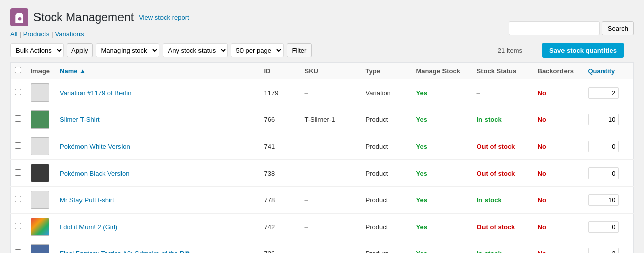 Image resolution: width=644 pixels, height=253 pixels. Describe the element at coordinates (125, 252) in the screenshot. I see `product-name-link: Final Fantasy Tactics A2: Grimoire of th…` at that location.